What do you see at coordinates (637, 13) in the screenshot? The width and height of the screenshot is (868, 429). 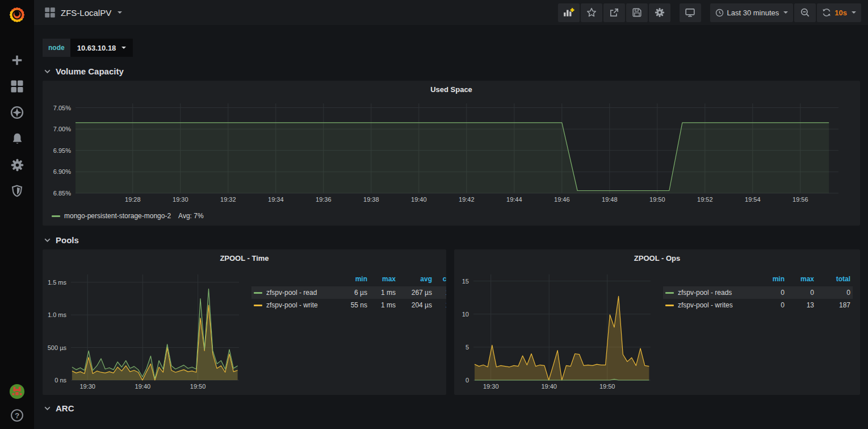 I see `save-icon` at bounding box center [637, 13].